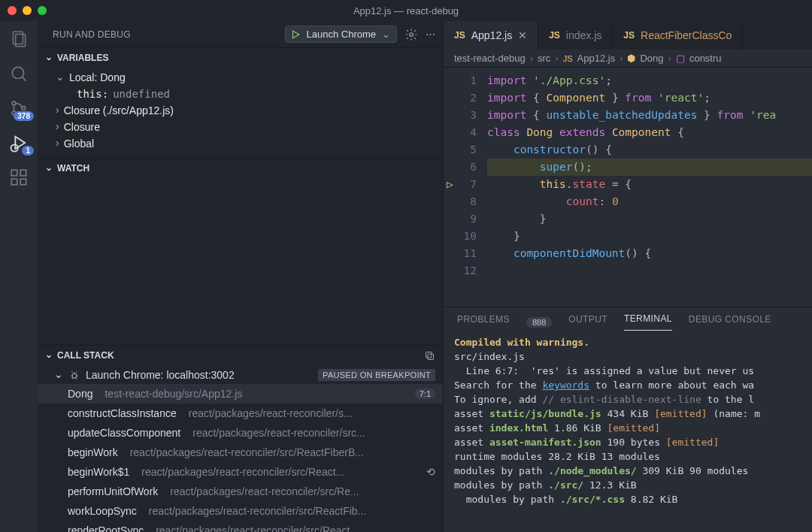 Image resolution: width=812 pixels, height=532 pixels. I want to click on frame-fn: beginWork, so click(93, 452).